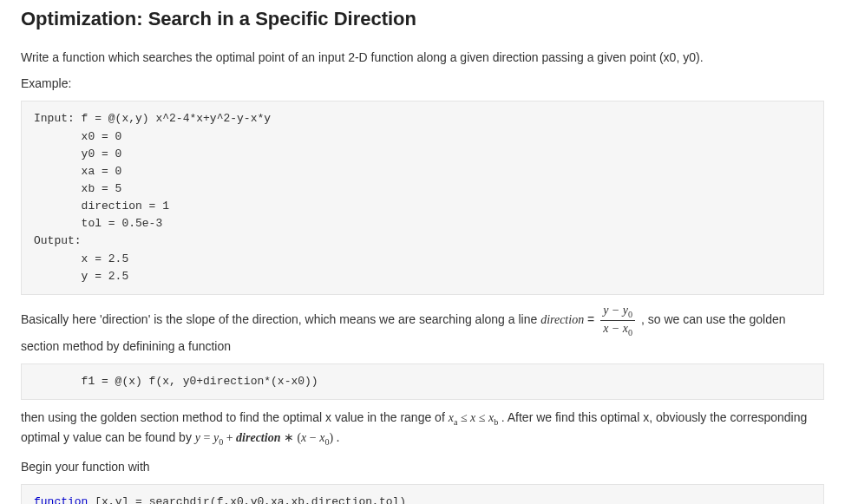  Describe the element at coordinates (618, 312) in the screenshot. I see `fraction-numerator: y − y0` at that location.